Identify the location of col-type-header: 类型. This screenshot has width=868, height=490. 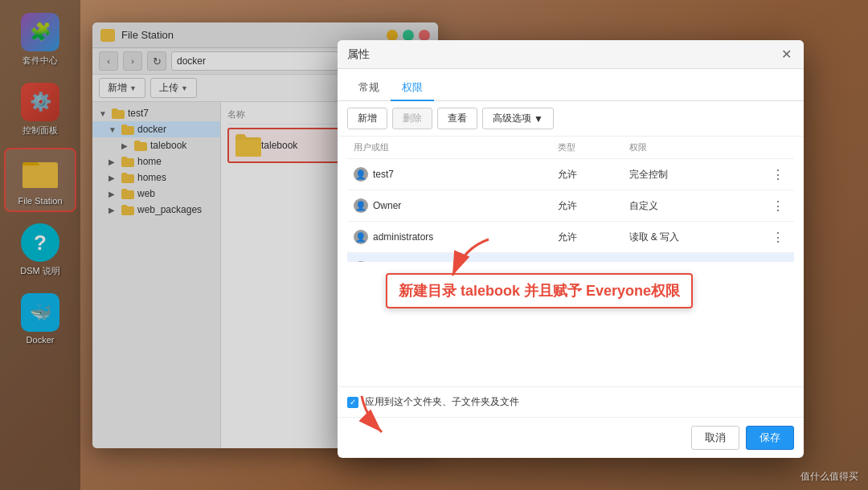
(587, 148).